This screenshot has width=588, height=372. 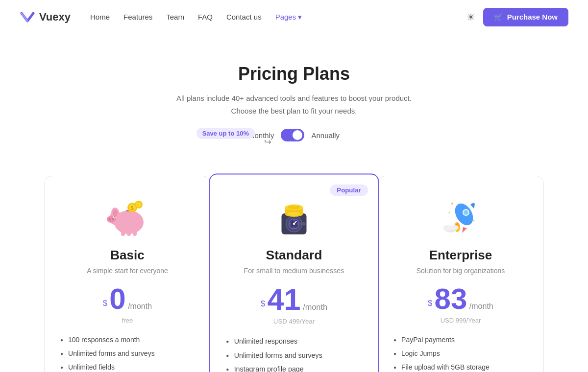 What do you see at coordinates (461, 299) in the screenshot?
I see `enterprise-price: $ 83 /month` at bounding box center [461, 299].